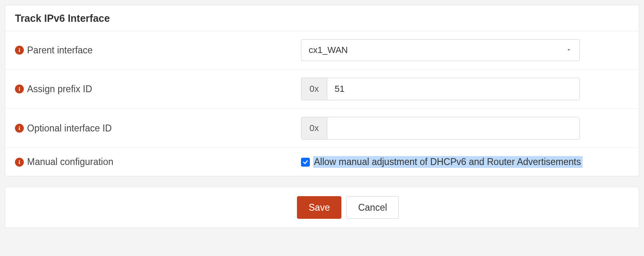  Describe the element at coordinates (322, 50) in the screenshot. I see `row-parent-interface: Parent interface cx1_WAN` at that location.